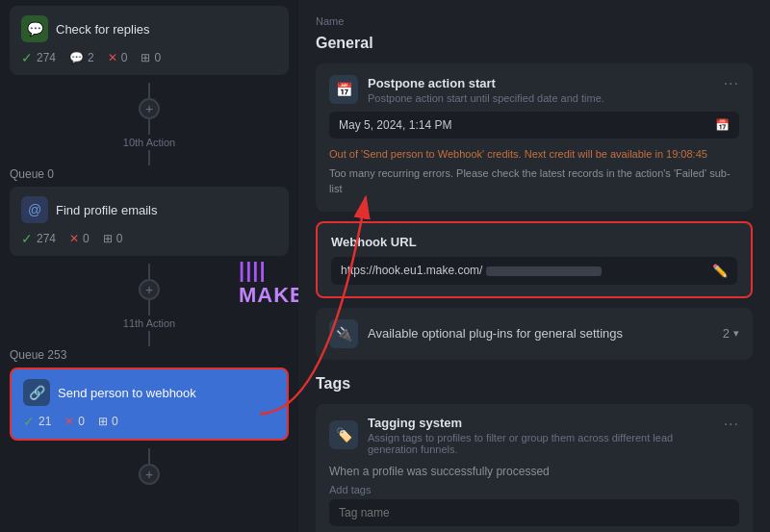 The image size is (770, 532). What do you see at coordinates (35, 29) in the screenshot?
I see `check-replies-icon: 💬` at bounding box center [35, 29].